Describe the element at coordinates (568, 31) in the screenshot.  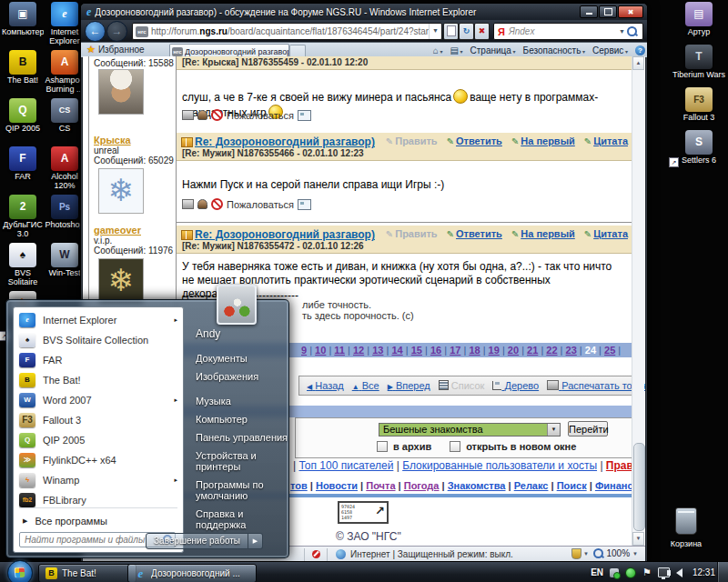
I see `search-box: Я Яndex ▼` at that location.